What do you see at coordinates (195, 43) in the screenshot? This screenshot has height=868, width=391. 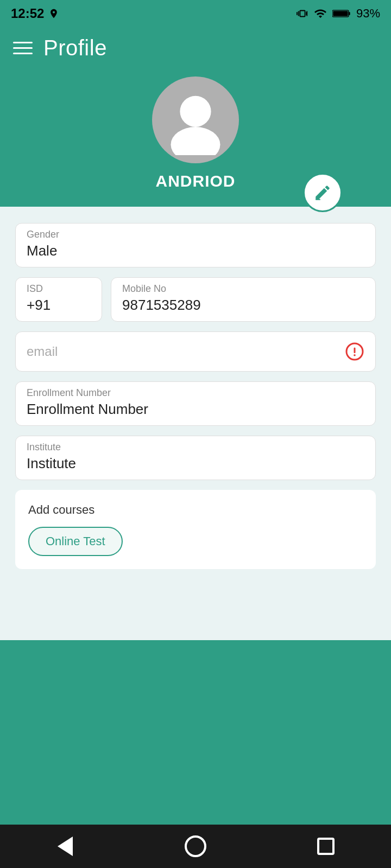 I see `header: Profile` at bounding box center [195, 43].